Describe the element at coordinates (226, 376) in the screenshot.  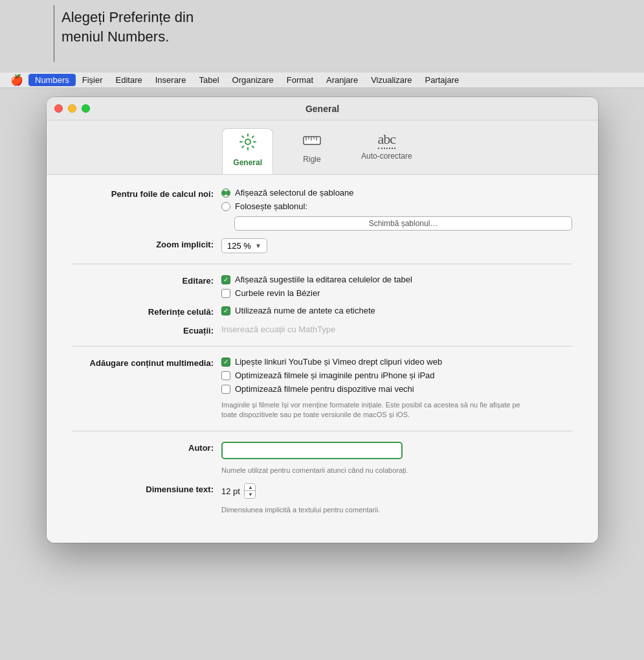
I see `checkbox-optimize-ios-input` at that location.